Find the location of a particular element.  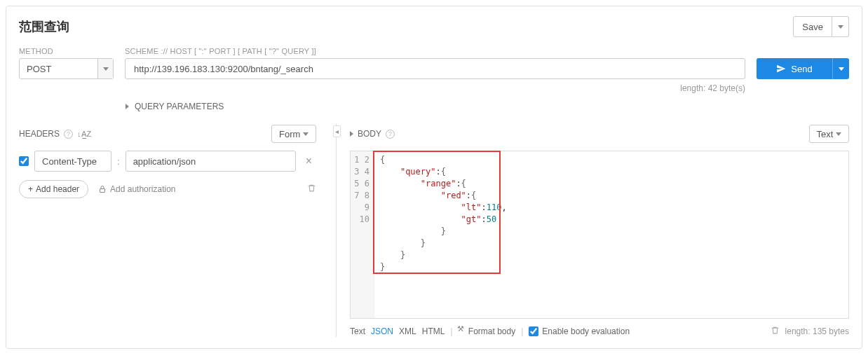

enable-eval-toggle: Enable body evaluation is located at coordinates (579, 331).